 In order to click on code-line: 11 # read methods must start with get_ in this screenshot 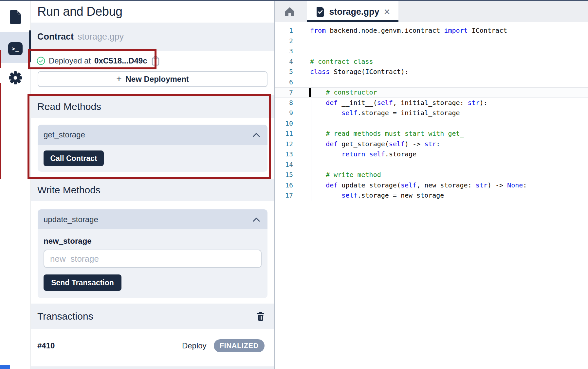, I will do `click(432, 134)`.